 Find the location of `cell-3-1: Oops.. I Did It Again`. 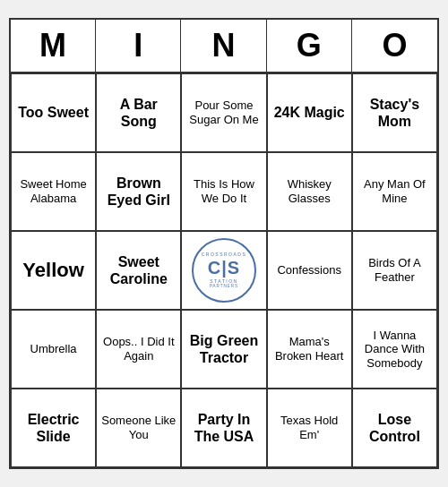

cell-3-1: Oops.. I Did It Again is located at coordinates (138, 349).